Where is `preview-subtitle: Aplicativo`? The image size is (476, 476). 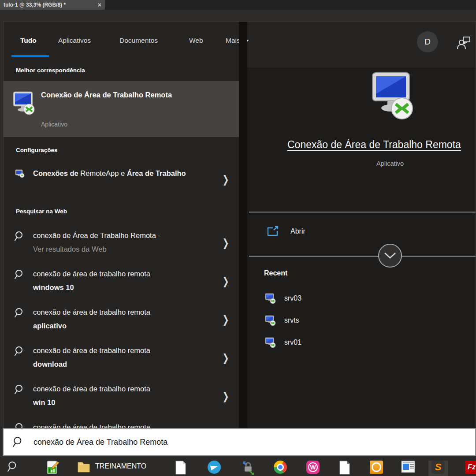 preview-subtitle: Aplicativo is located at coordinates (361, 164).